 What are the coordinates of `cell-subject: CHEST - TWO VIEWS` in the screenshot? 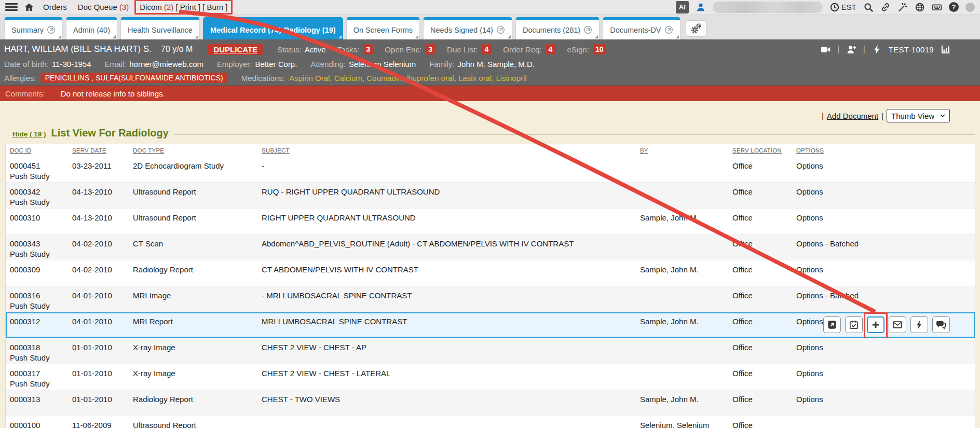 It's located at (446, 403).